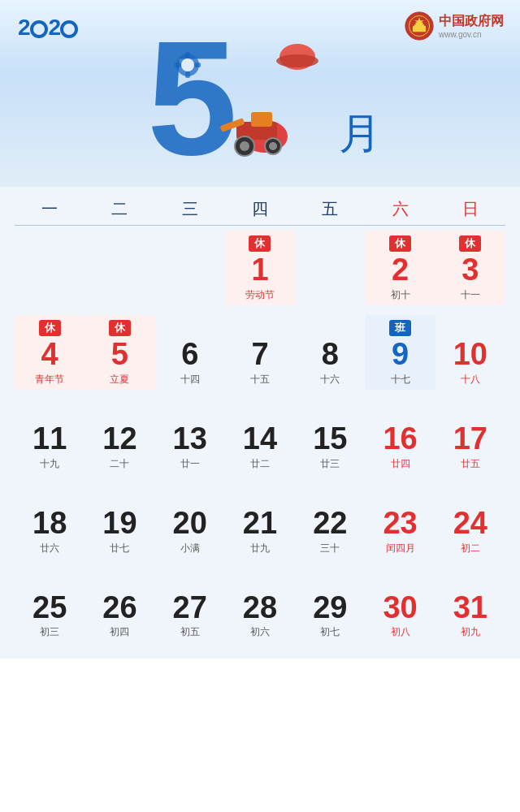  Describe the element at coordinates (260, 524) in the screenshot. I see `day-number: 21` at that location.